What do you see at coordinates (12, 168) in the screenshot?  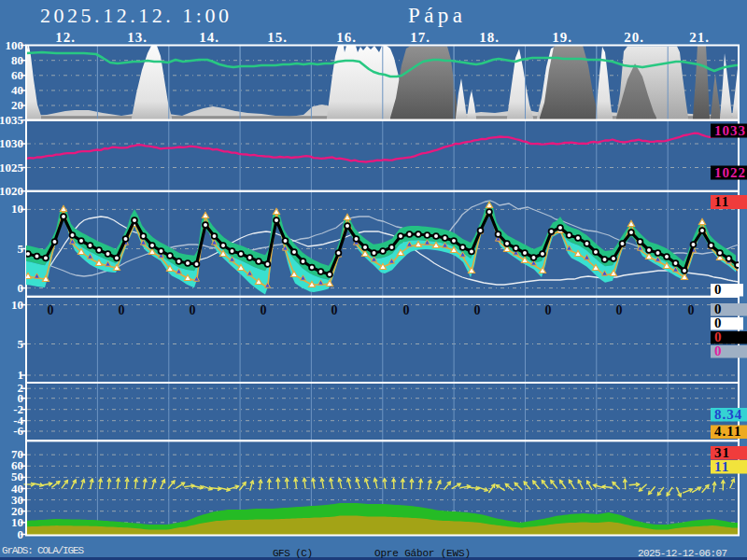 I see `svg-text: 1025` at bounding box center [12, 168].